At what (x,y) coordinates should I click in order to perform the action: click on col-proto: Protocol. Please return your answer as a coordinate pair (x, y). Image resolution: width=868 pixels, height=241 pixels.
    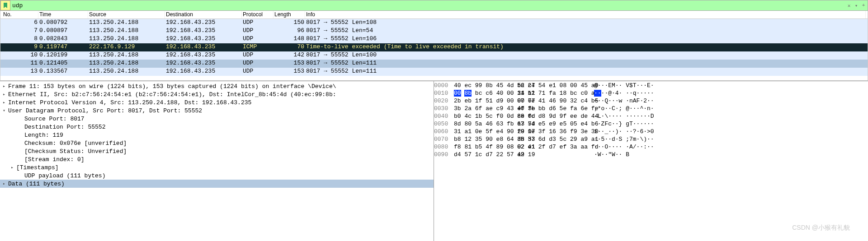
    Looking at the image, I should click on (258, 14).